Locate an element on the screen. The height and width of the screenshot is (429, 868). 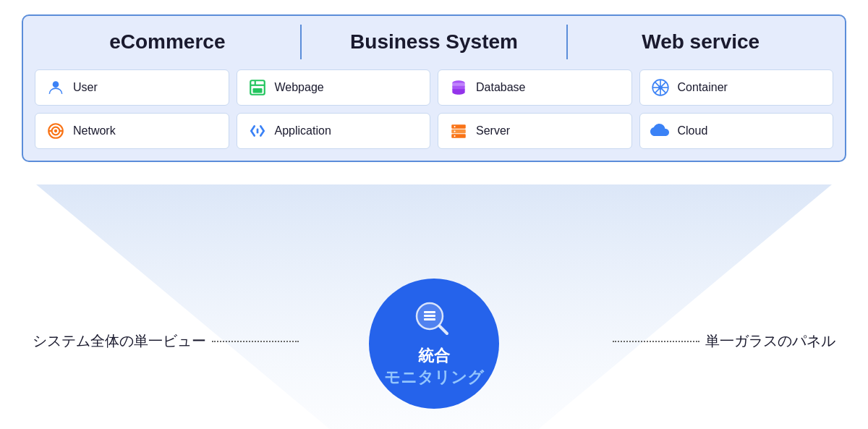
center-monitoring-circle: 統合 モニタリング is located at coordinates (434, 344).